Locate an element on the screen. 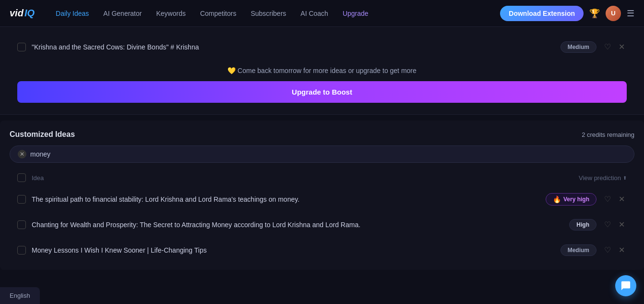 The width and height of the screenshot is (644, 304). nav-ai-generator: AI Generator is located at coordinates (122, 13).